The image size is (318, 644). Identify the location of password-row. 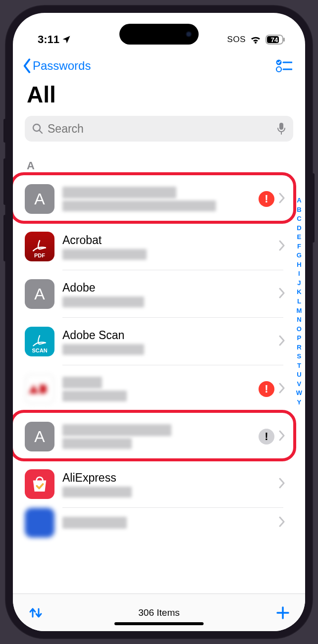
(165, 523).